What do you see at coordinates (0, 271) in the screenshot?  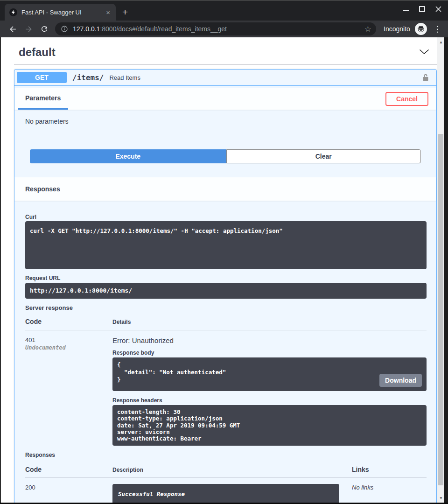 I see `window-edge-left` at bounding box center [0, 271].